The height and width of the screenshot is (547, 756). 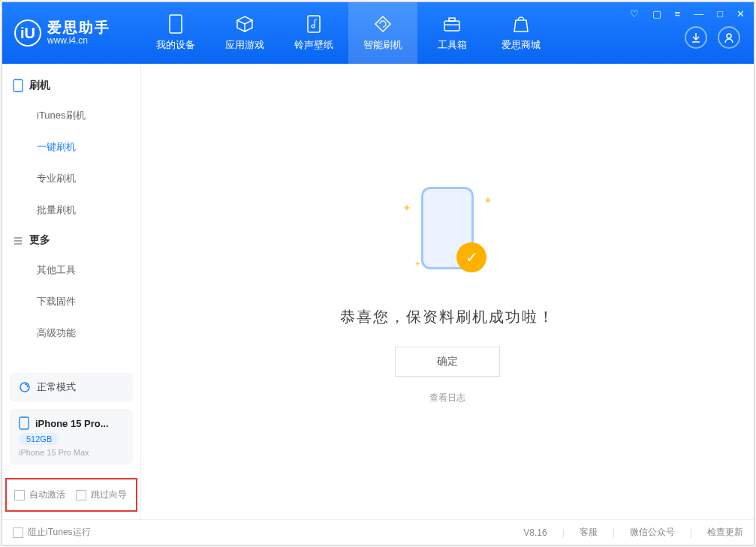 I want to click on device-info-box: iPhone 15 Pro... 512GB iPhone 15 Pro Max, so click(x=71, y=437).